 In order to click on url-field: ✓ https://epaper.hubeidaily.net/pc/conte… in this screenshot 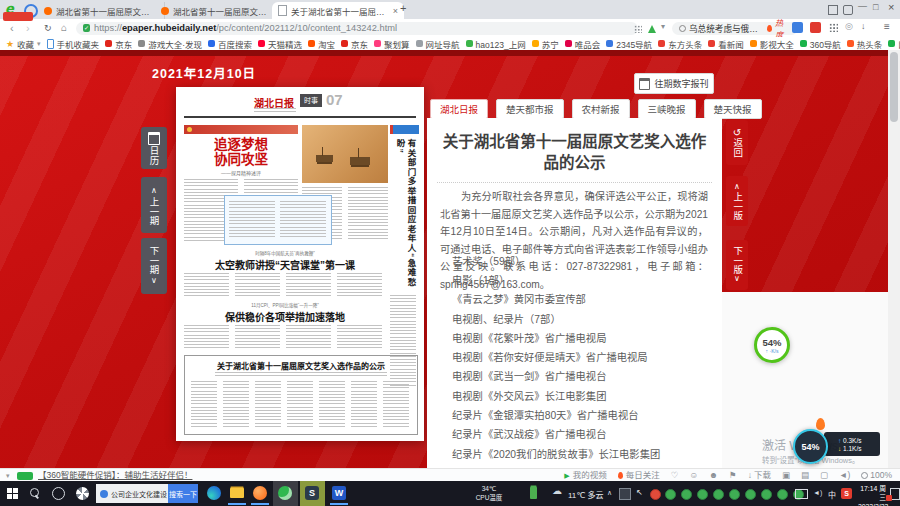, I will do `click(357, 28)`.